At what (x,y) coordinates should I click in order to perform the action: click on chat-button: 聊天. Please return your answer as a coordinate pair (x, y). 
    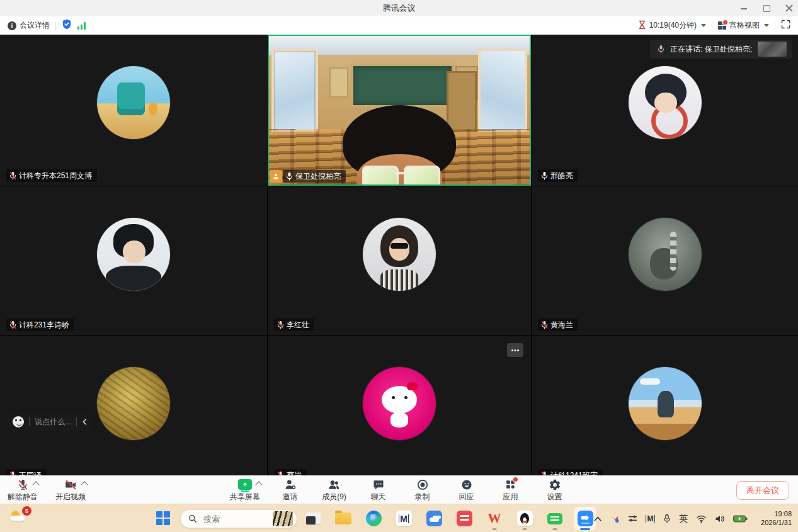
    Looking at the image, I should click on (379, 490).